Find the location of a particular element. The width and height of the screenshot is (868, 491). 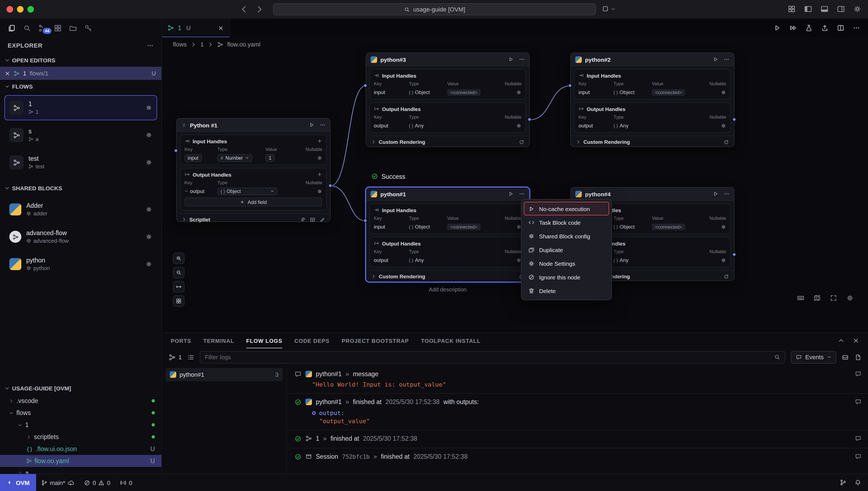

close-window-button is located at coordinates (10, 9).